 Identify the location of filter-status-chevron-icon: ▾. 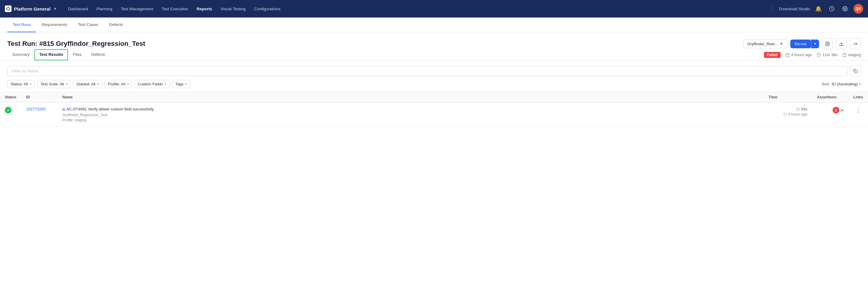
(31, 84).